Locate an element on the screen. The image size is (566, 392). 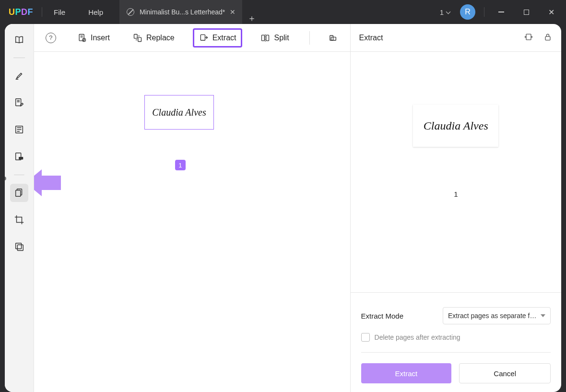
side-panel-footer: Extract Mode Extract pages as separate f… is located at coordinates (456, 342).